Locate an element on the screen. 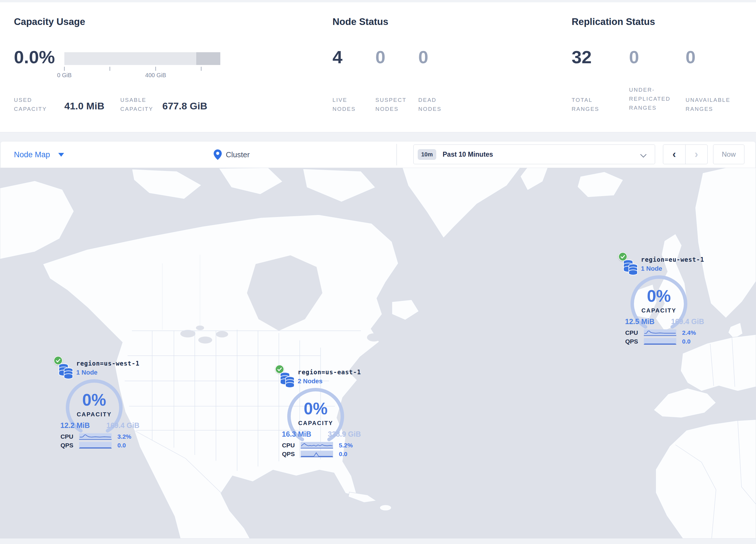 This screenshot has height=544, width=756. now-button: Now is located at coordinates (729, 154).